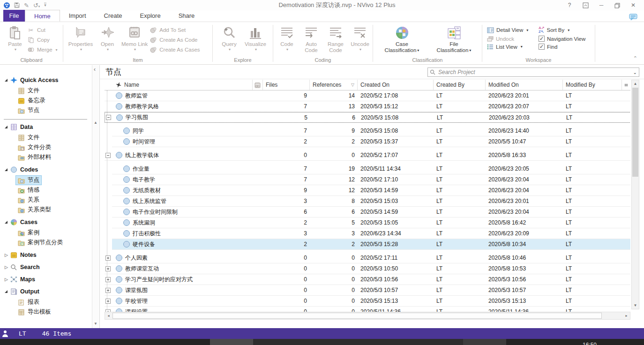  Describe the element at coordinates (554, 30) in the screenshot. I see `sort-by-button: A↗Z↖ Sort By ▾` at that location.